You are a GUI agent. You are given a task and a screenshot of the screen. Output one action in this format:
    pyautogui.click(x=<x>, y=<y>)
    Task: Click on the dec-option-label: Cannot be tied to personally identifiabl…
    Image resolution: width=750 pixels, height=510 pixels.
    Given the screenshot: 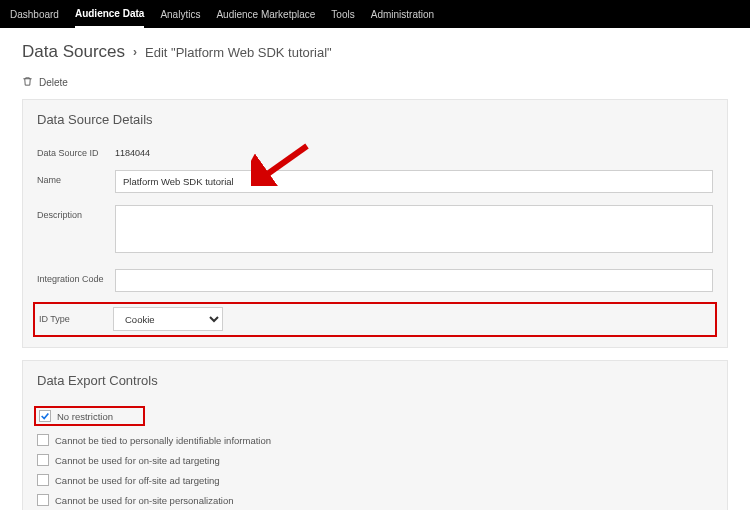 What is the action you would take?
    pyautogui.click(x=163, y=440)
    